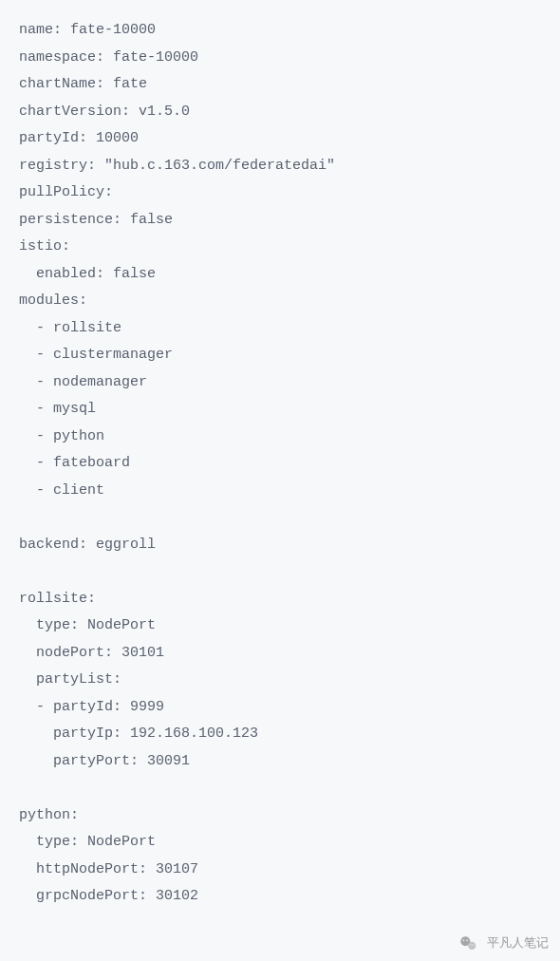  Describe the element at coordinates (280, 30) in the screenshot. I see `code-line: name: fate-10000` at that location.